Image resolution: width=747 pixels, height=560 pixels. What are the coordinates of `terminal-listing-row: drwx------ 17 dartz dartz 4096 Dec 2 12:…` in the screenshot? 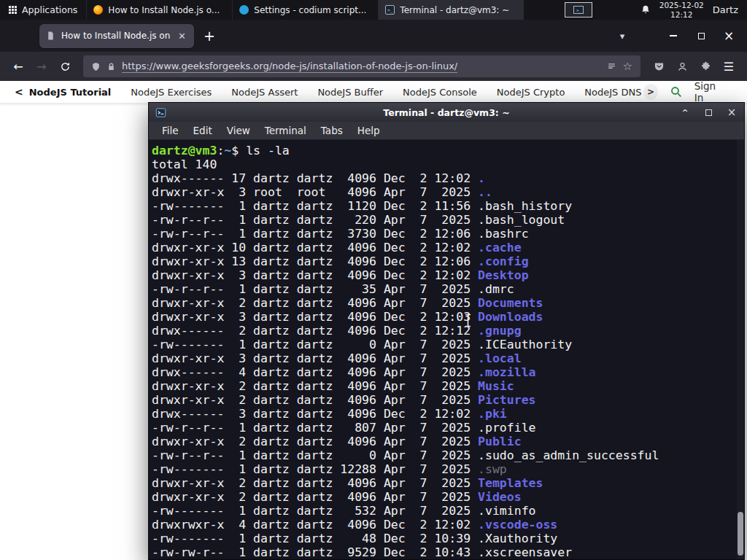 It's located at (444, 178).